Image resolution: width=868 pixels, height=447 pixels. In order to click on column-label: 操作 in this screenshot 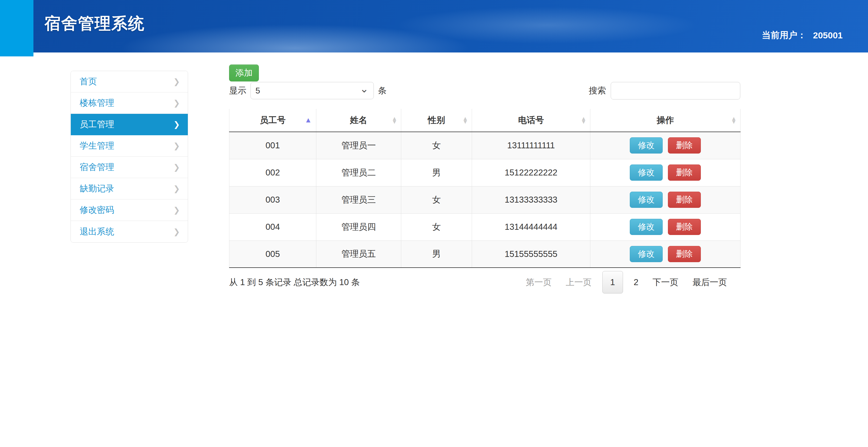, I will do `click(665, 120)`.